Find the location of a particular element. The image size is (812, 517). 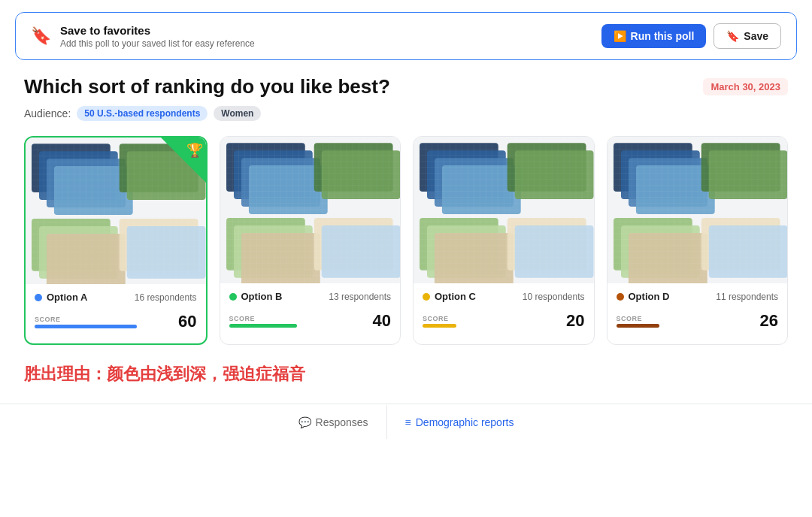

score-row: SCORE26 is located at coordinates (698, 323).